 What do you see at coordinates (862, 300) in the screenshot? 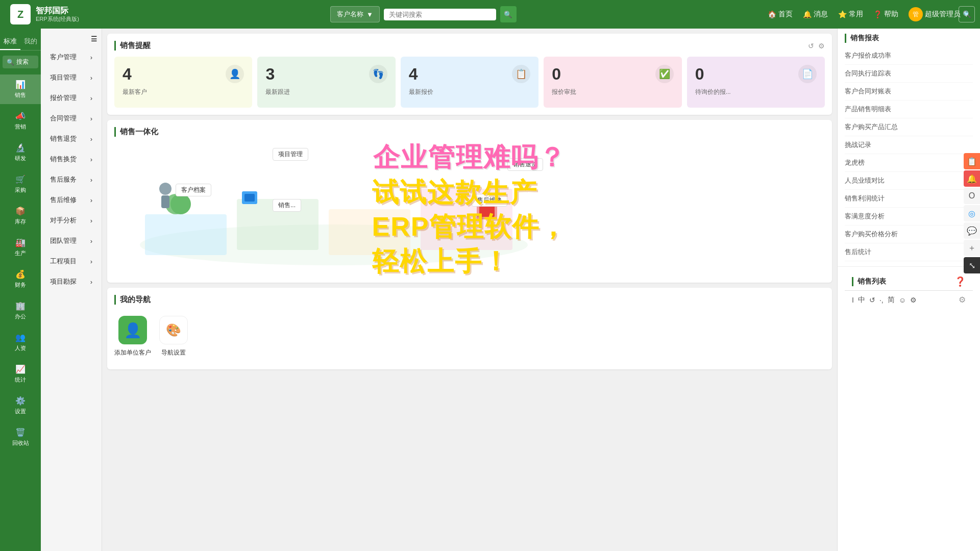
I see `toolbar-chinese-icon: 中` at bounding box center [862, 300].